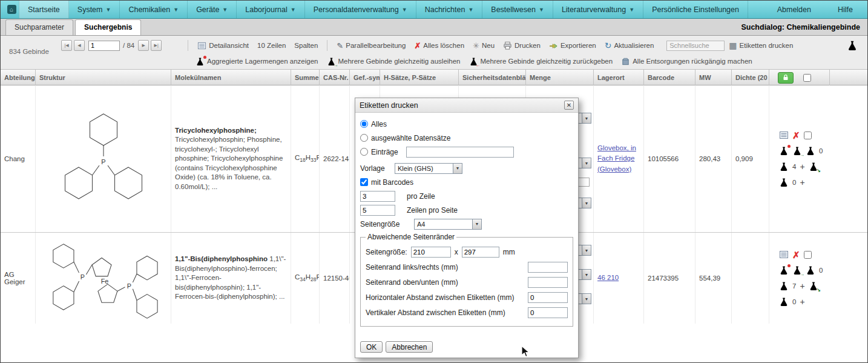 Image resolution: width=868 pixels, height=363 pixels. What do you see at coordinates (714, 78) in the screenshot?
I see `column-header-mw: MW` at bounding box center [714, 78].